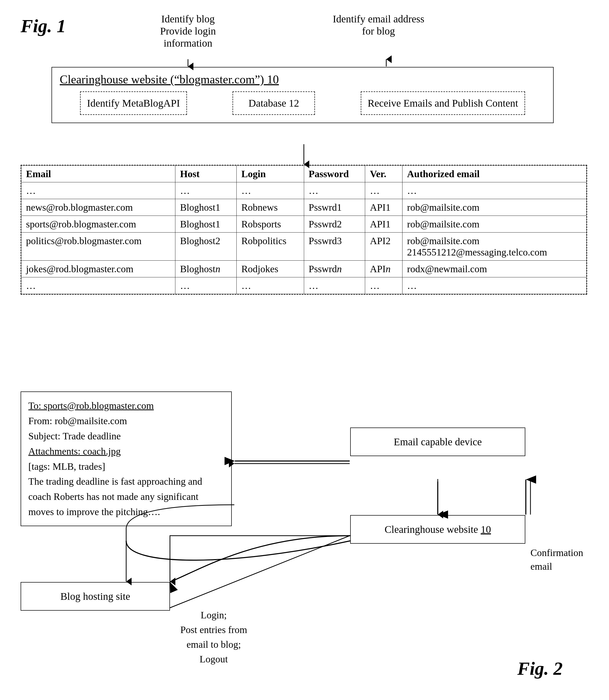 The height and width of the screenshot is (700, 609). I want to click on clearinghouse-bottom-box: Clearinghouse website 10, so click(438, 529).